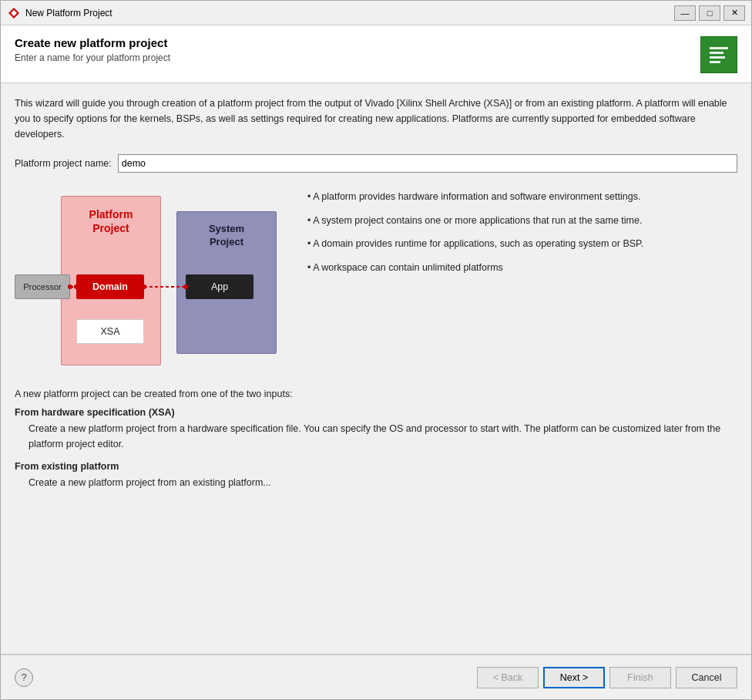 This screenshot has width=752, height=700. I want to click on close-button: ✕, so click(734, 13).